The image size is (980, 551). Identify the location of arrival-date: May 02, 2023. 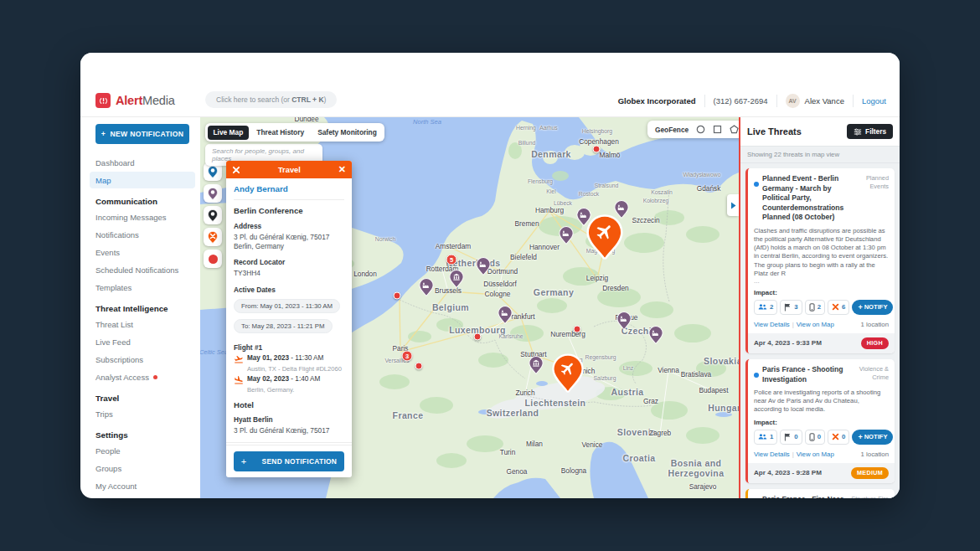
(268, 378).